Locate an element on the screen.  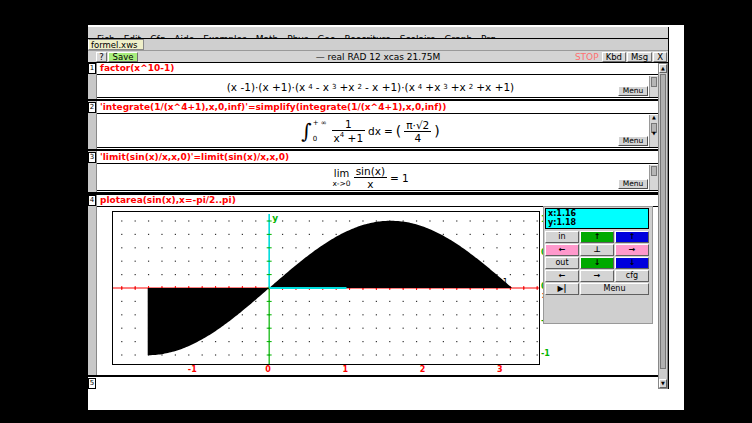
command-input-2: 'integrate(1/(x^4+1),x,0,inf)'=simplify(… is located at coordinates (378, 108).